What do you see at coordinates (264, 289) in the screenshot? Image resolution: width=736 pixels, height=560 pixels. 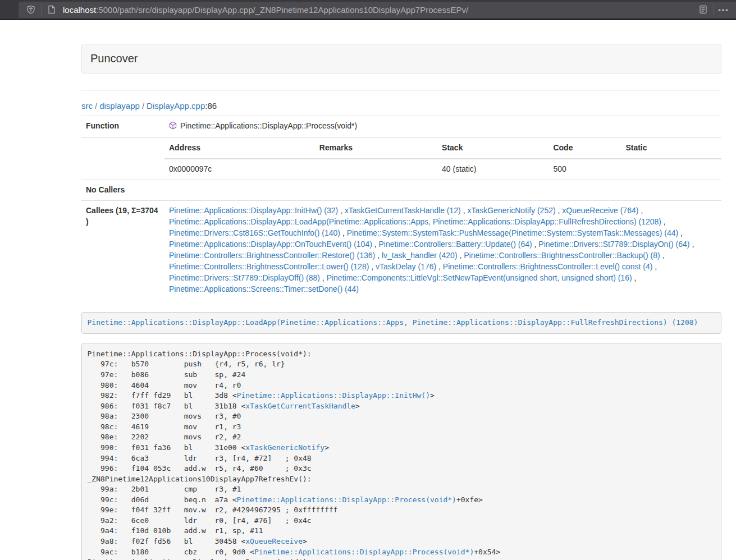 I see `callee-link: Pinetime::Applications::Screens::Timer::…` at bounding box center [264, 289].